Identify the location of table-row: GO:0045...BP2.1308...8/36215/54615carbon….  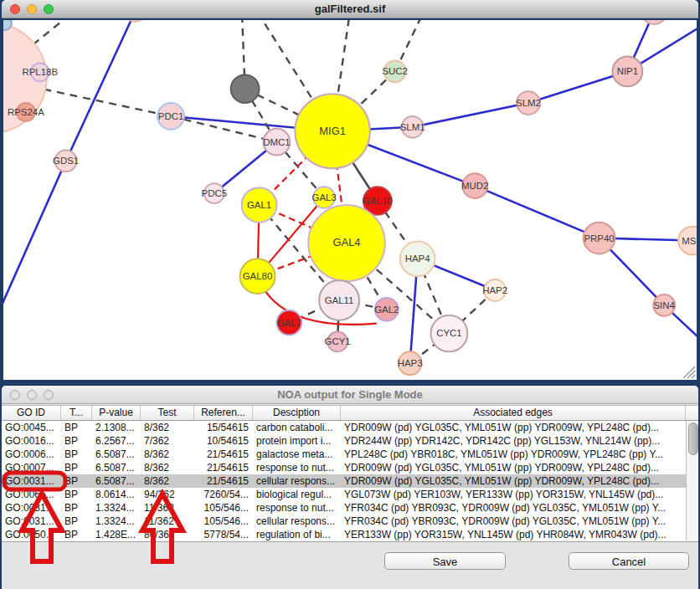
(343, 428).